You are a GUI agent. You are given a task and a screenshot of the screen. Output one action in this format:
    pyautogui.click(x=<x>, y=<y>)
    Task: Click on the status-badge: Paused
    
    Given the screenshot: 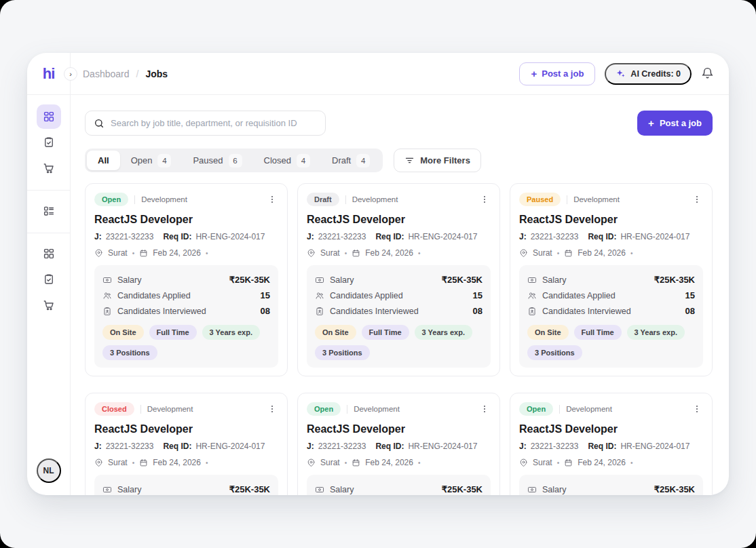 What is the action you would take?
    pyautogui.click(x=540, y=199)
    